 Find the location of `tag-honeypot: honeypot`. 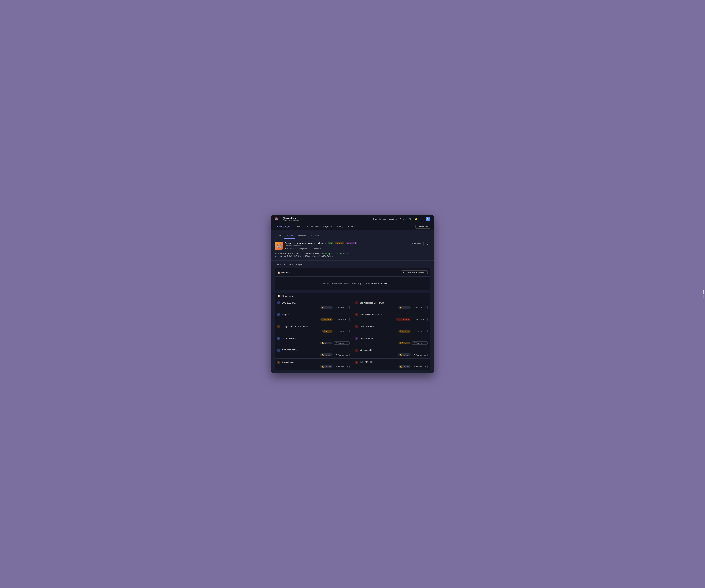

tag-honeypot: honeypot is located at coordinates (340, 243).